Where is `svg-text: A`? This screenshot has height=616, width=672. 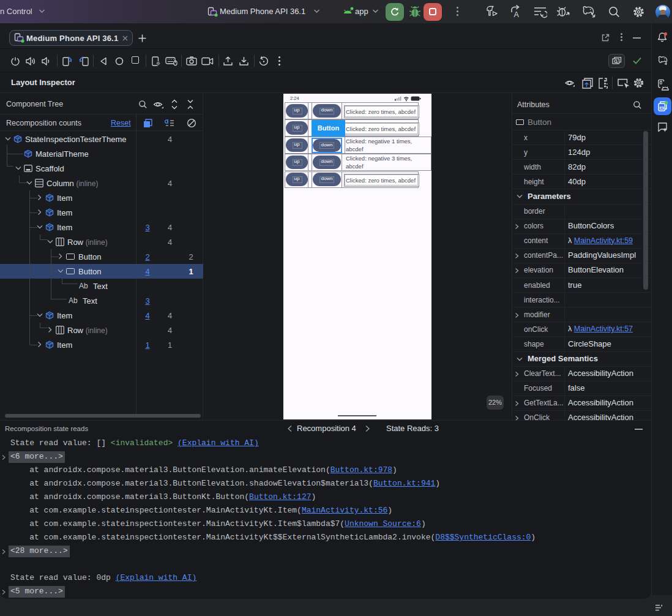 svg-text: A is located at coordinates (517, 15).